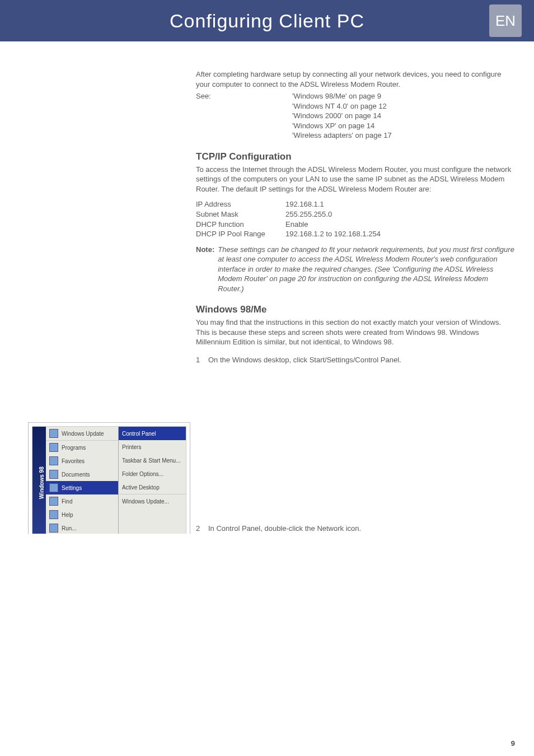 This screenshot has width=534, height=756. Describe the element at coordinates (54, 461) in the screenshot. I see `favorites-icon` at that location.